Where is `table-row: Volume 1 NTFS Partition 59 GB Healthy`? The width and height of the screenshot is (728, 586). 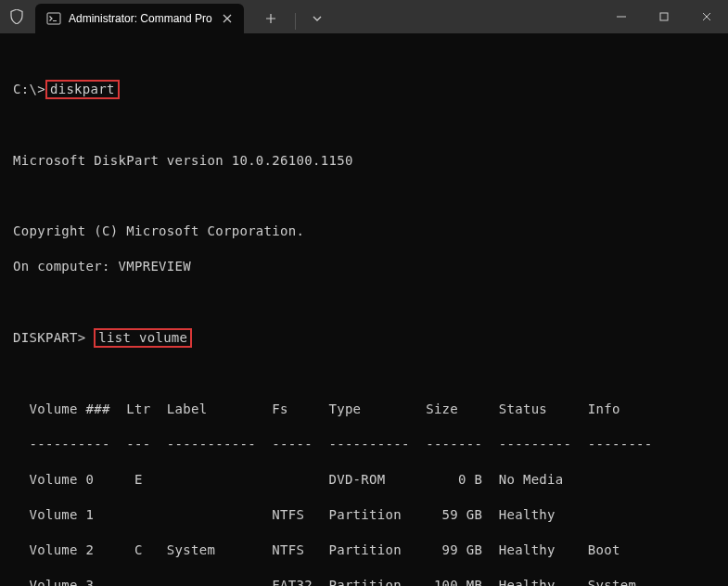 table-row: Volume 1 NTFS Partition 59 GB Healthy is located at coordinates (364, 516).